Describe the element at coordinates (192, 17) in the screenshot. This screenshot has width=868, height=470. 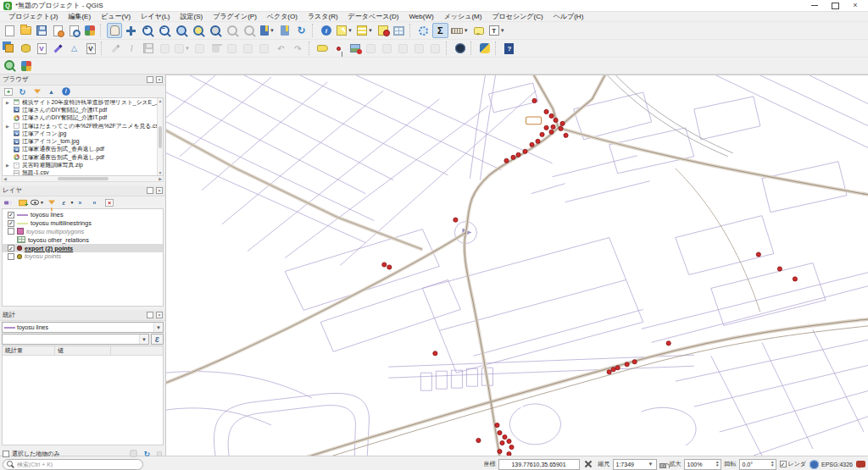
I see `menu-item-4: 設定(S)` at that location.